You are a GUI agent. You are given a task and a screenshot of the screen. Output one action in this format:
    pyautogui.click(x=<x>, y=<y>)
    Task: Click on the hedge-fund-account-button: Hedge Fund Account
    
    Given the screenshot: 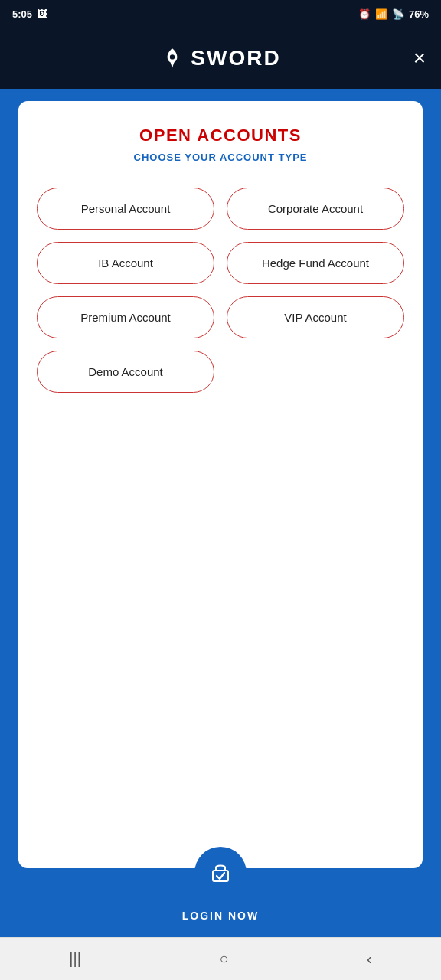 What is the action you would take?
    pyautogui.click(x=315, y=263)
    